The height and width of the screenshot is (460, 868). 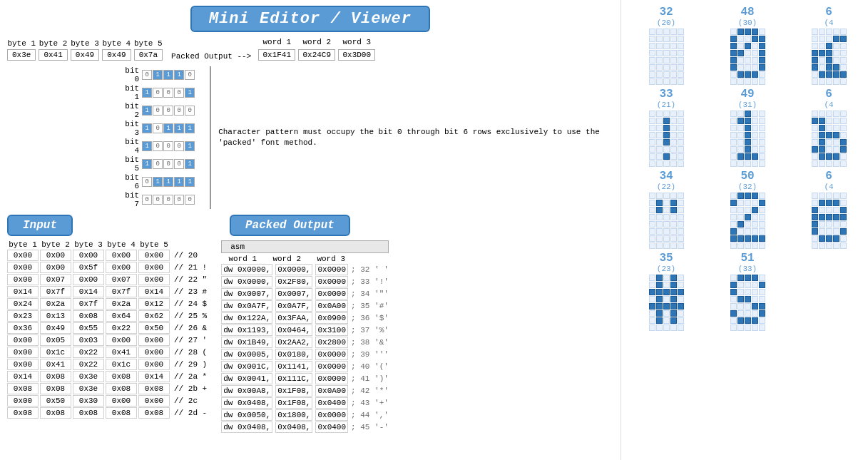 I want to click on table-row: dw 0x0007, 0x0007, 0x0000 ; 34 '"', so click(x=305, y=294).